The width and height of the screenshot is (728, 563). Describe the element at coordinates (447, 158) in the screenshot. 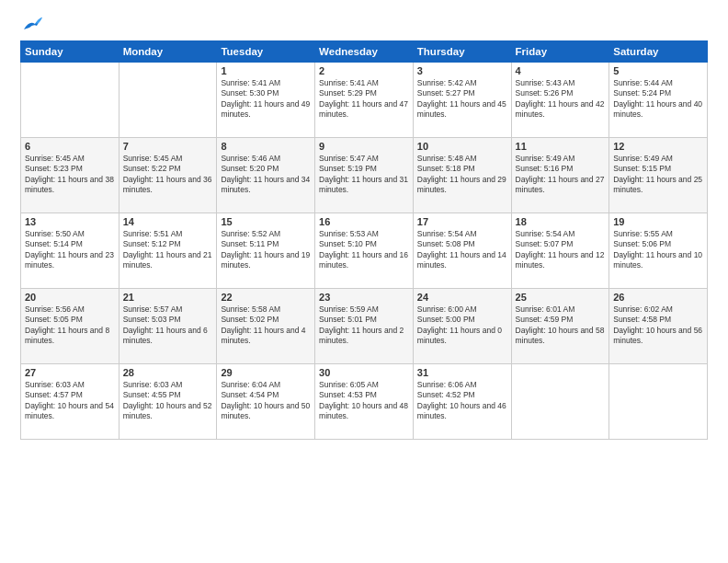

I see `sunrise-label: Sunrise: 5:48 AM` at that location.